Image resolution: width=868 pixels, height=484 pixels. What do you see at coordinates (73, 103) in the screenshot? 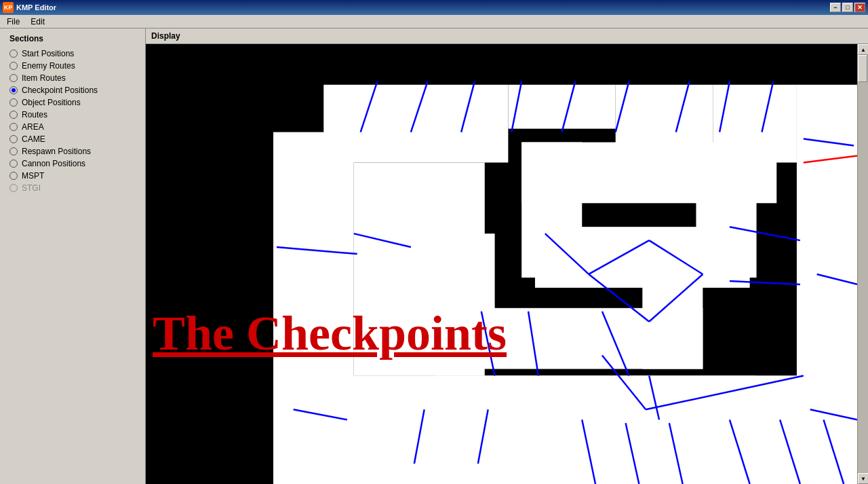
I see `sidebar-item-object-positions: Object Positions` at bounding box center [73, 103].